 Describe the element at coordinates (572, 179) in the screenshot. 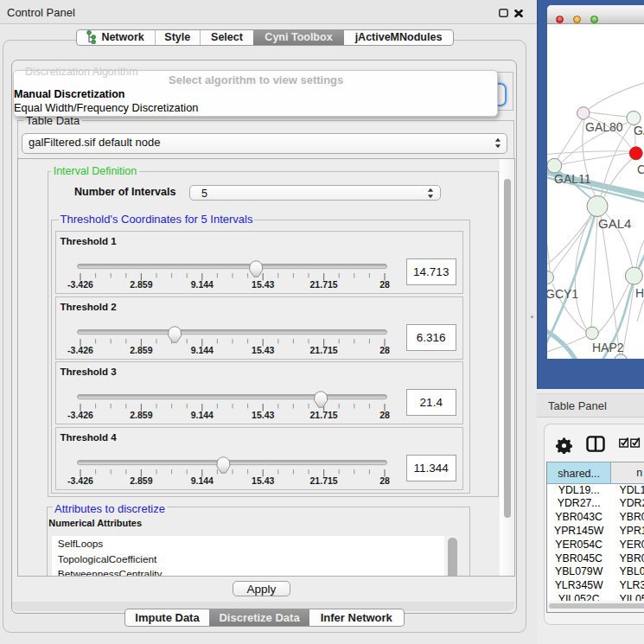

I see `svg-text: GAL11` at that location.